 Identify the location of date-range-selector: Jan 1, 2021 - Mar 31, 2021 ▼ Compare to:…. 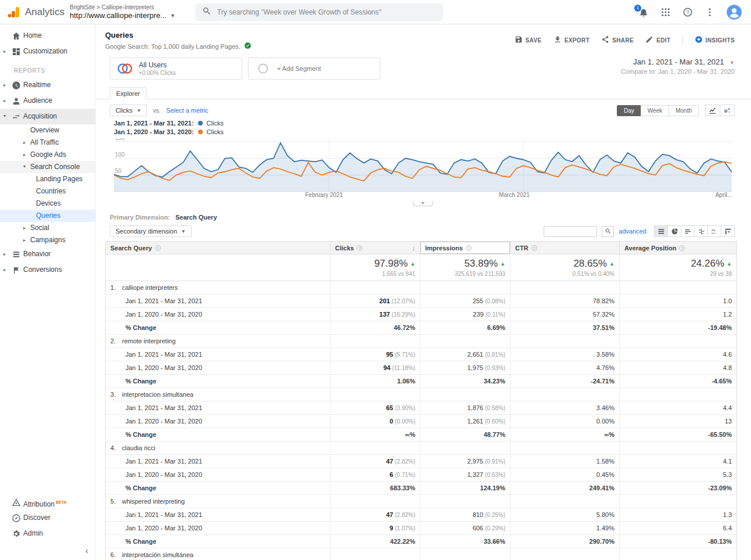
(678, 66).